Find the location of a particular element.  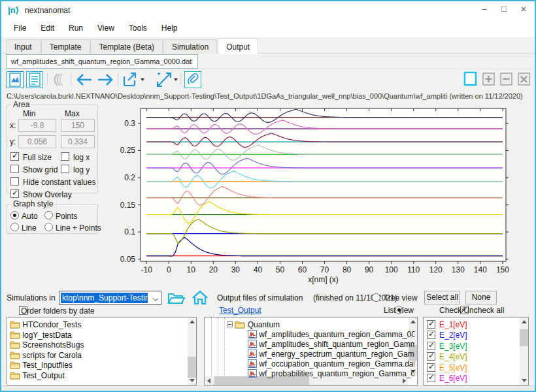

forward-button is located at coordinates (105, 80).